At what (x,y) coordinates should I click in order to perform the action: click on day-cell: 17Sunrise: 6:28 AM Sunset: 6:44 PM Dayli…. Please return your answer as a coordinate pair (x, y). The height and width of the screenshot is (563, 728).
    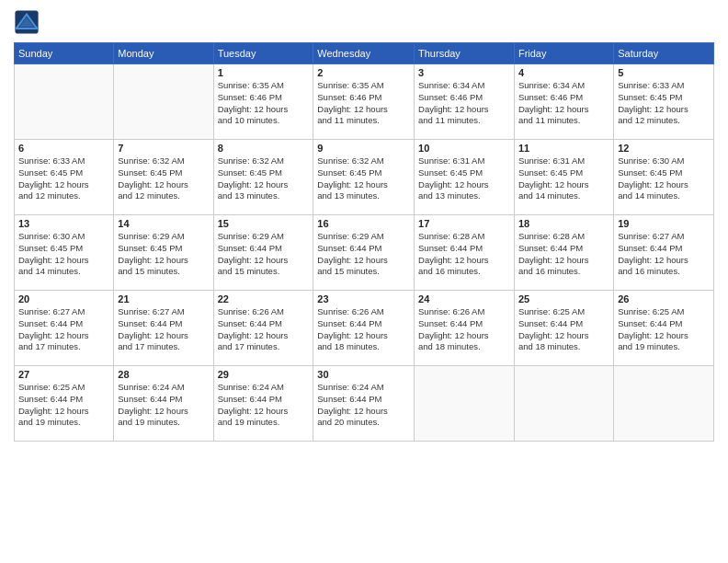
    Looking at the image, I should click on (465, 253).